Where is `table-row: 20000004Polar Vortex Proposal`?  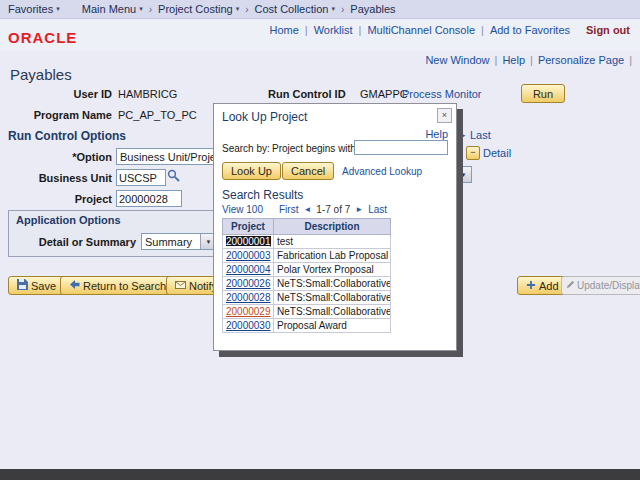
table-row: 20000004Polar Vortex Proposal is located at coordinates (307, 270).